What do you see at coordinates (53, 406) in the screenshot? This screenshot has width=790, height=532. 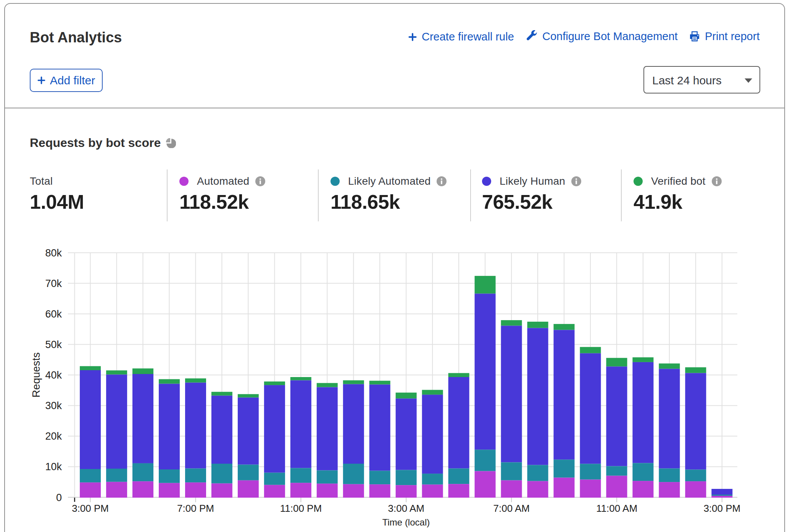 I see `svg-text: 30k` at bounding box center [53, 406].